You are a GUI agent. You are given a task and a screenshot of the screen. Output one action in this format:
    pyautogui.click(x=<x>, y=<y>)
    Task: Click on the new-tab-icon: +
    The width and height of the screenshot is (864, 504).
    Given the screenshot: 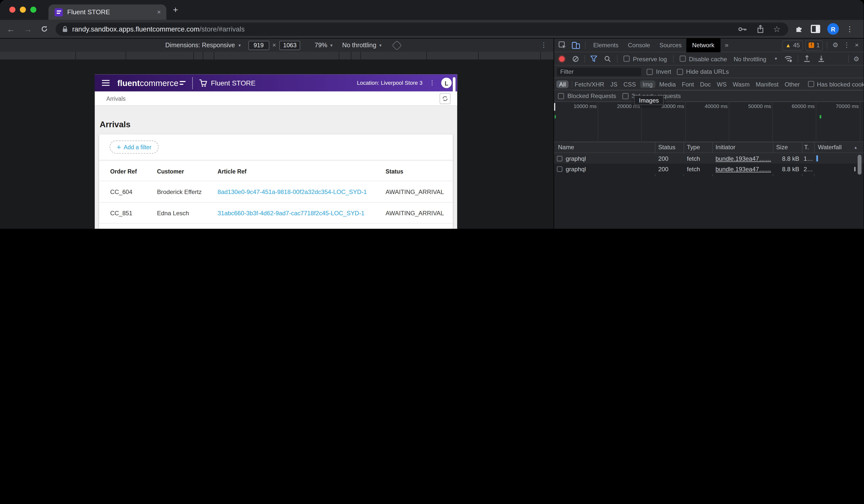 What is the action you would take?
    pyautogui.click(x=176, y=10)
    